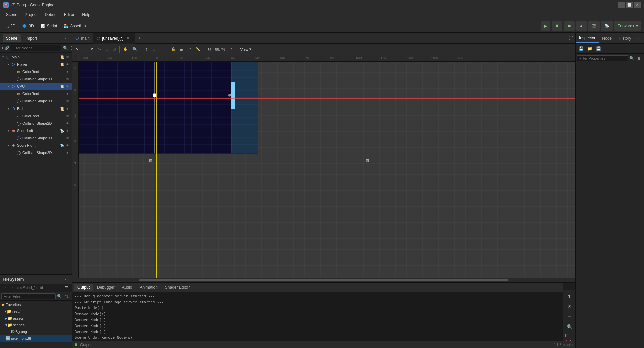 The height and width of the screenshot is (348, 644). Describe the element at coordinates (12, 38) in the screenshot. I see `tab-scene: Scene` at that location.